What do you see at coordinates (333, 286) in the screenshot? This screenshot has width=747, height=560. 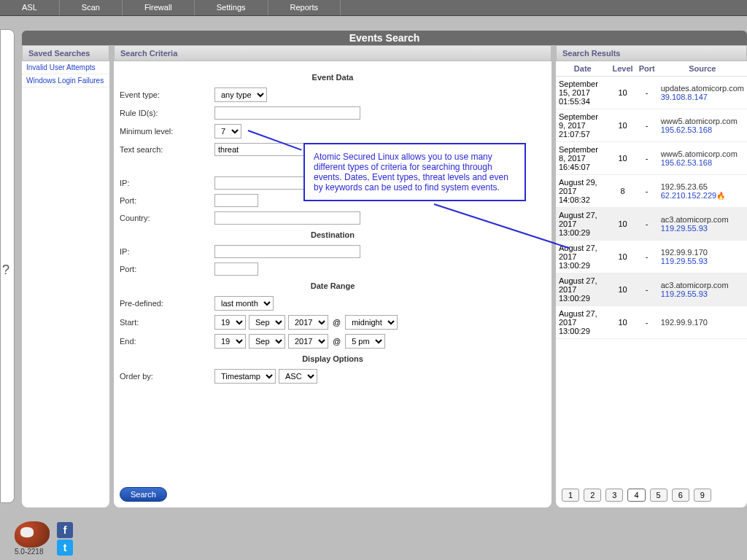 I see `section-date-range: Date Range` at bounding box center [333, 286].